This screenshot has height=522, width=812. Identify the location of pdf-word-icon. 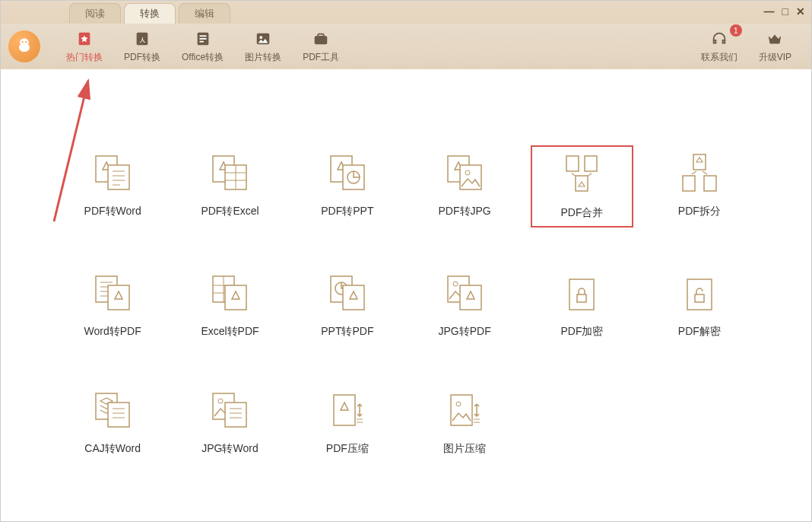
(113, 173).